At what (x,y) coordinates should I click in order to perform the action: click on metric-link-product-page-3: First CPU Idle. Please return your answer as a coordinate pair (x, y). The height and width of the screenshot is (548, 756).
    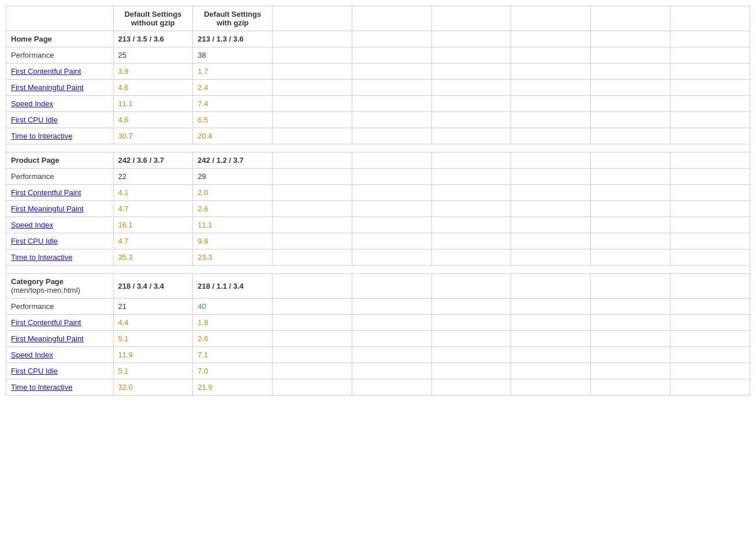
    Looking at the image, I should click on (35, 241).